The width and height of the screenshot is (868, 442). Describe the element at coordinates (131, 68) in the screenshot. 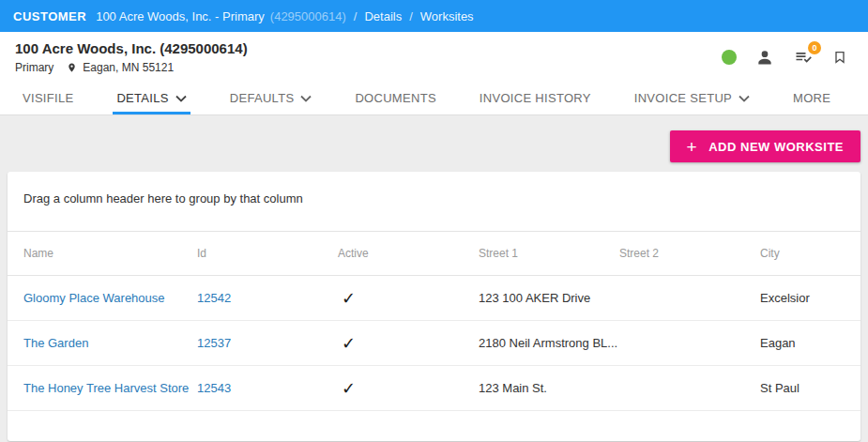

I see `customer-subline: Primary Eagan, MN 55121` at that location.